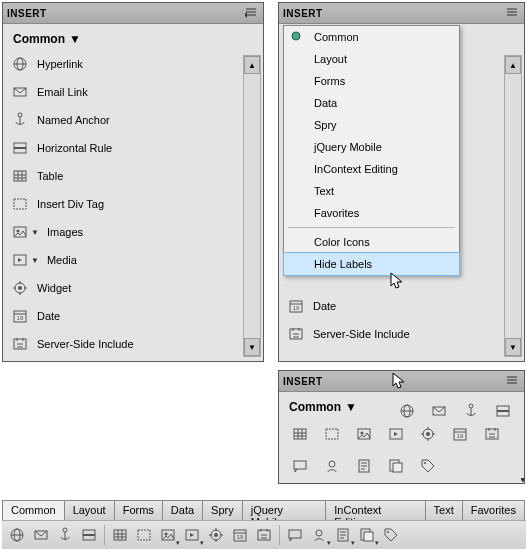 This screenshot has width=526, height=549. Describe the element at coordinates (133, 120) in the screenshot. I see `insert-item-anchor: Named Anchor` at that location.